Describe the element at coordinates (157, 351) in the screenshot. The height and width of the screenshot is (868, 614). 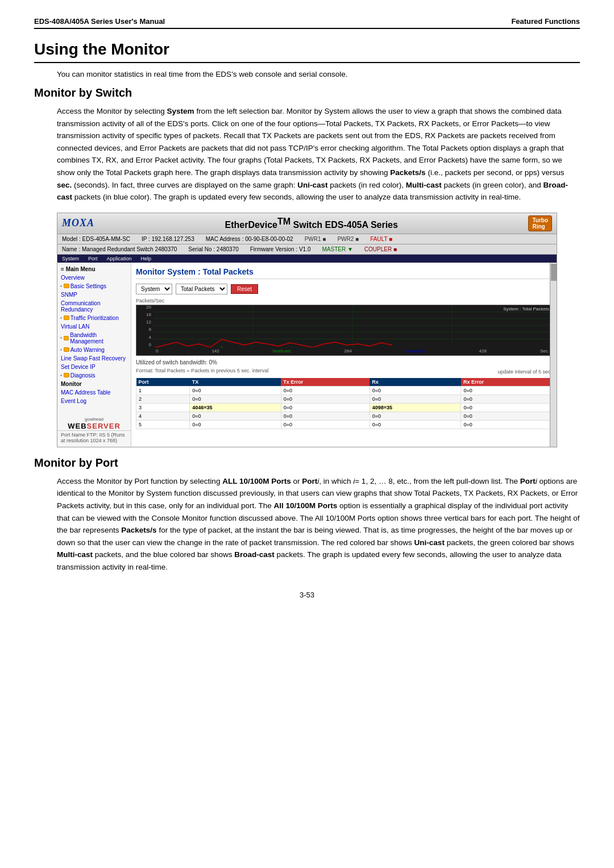
I see `x-label-0: 0` at that location.